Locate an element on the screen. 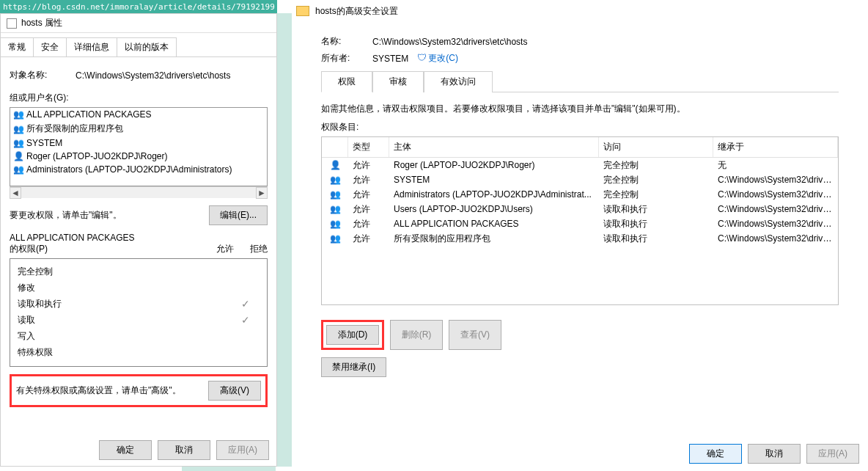 This screenshot has height=471, width=868. group-item: 👥所有受限制的应用程序包 is located at coordinates (139, 129).